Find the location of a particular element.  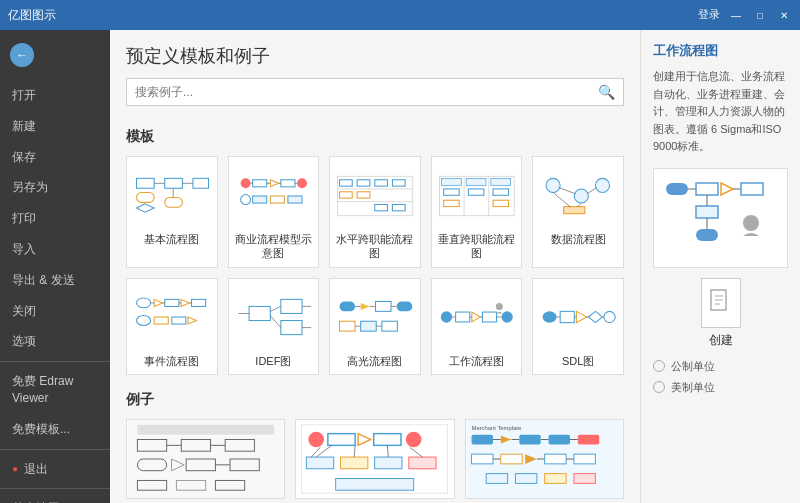

sidebar-item-open: 打开 is located at coordinates (55, 96).